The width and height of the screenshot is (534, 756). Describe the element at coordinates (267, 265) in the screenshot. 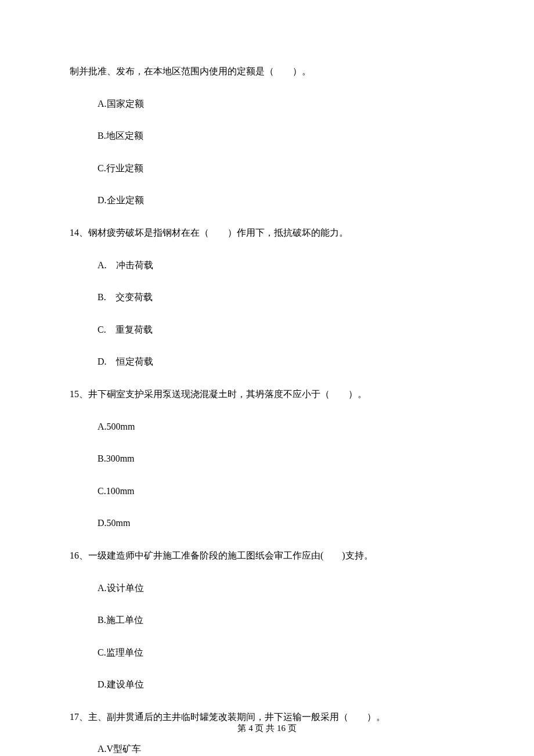

I see `q14-option-a: A. 冲击荷载` at that location.